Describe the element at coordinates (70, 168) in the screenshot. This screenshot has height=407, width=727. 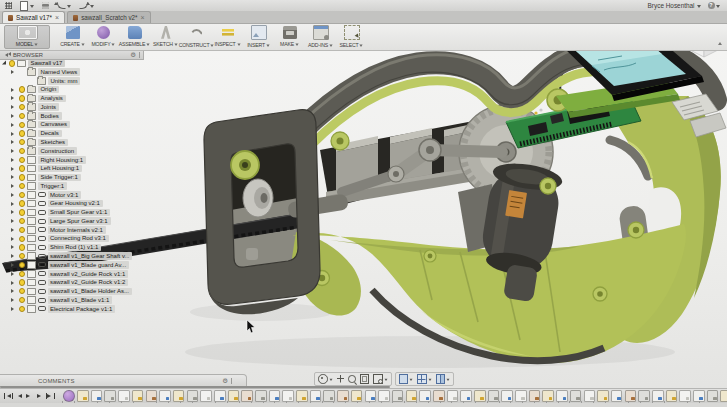
I see `browser-item: Left Housing:1` at that location.